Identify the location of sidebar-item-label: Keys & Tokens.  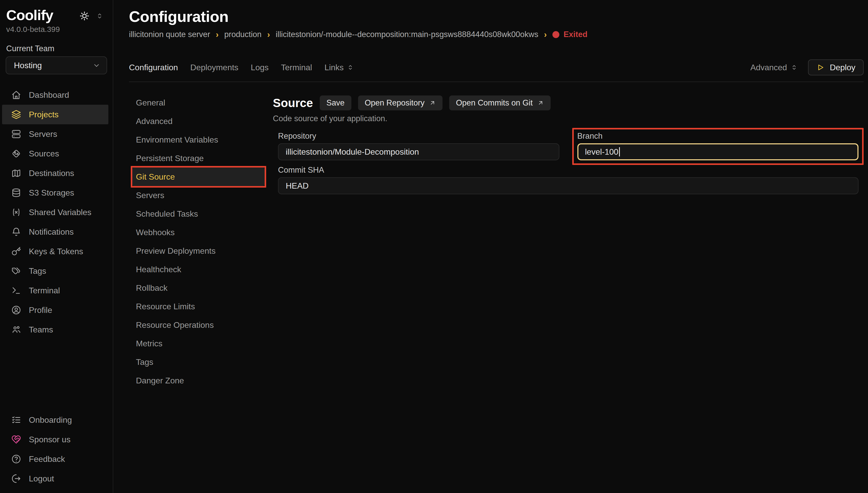
(56, 252).